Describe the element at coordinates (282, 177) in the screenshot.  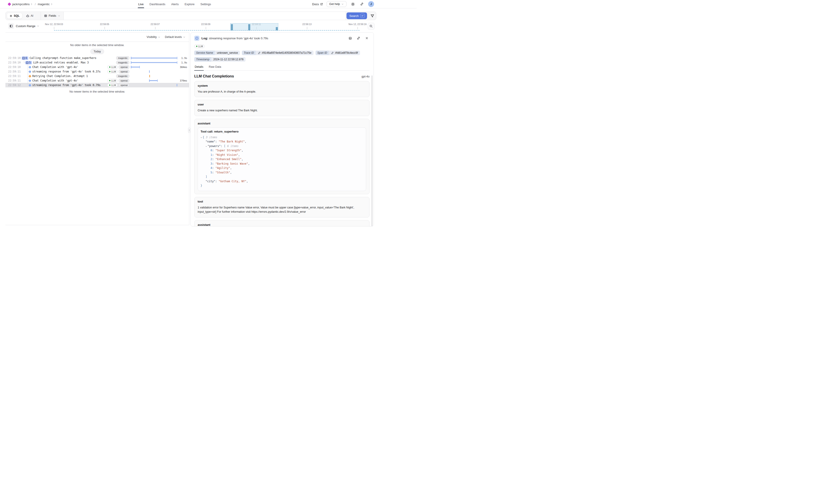
I see `json-line: ]` at that location.